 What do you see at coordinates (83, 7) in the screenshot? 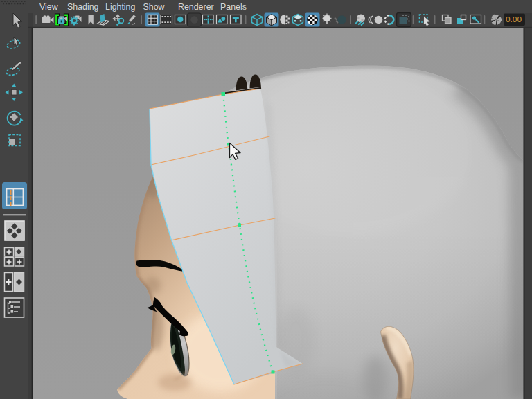
I see `svg-text: Shading` at bounding box center [83, 7].